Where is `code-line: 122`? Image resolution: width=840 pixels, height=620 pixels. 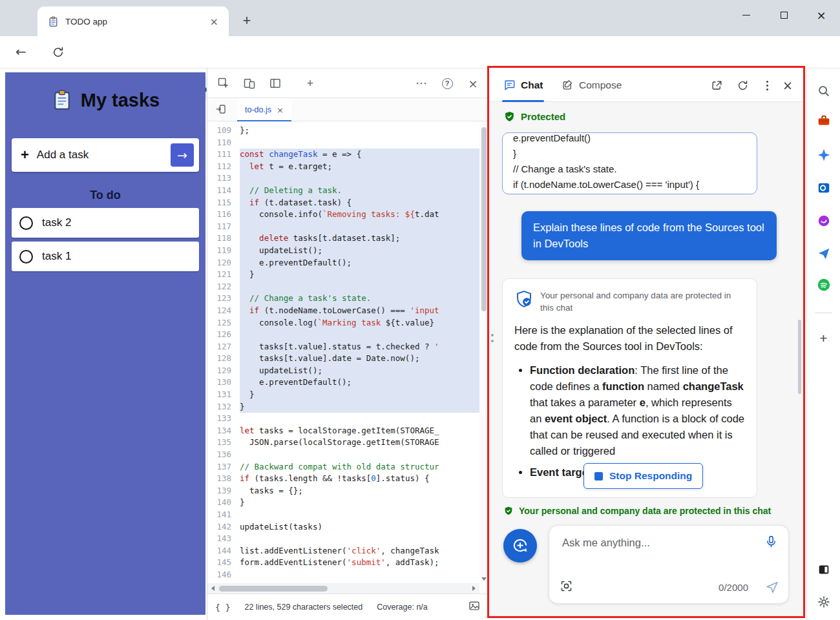
code-line: 122 is located at coordinates (344, 287).